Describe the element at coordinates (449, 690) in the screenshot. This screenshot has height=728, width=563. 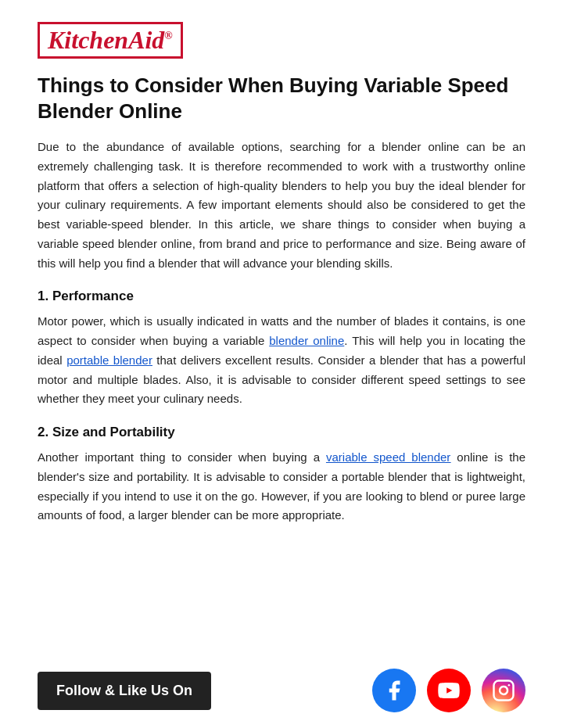
I see `youtube-svg` at that location.